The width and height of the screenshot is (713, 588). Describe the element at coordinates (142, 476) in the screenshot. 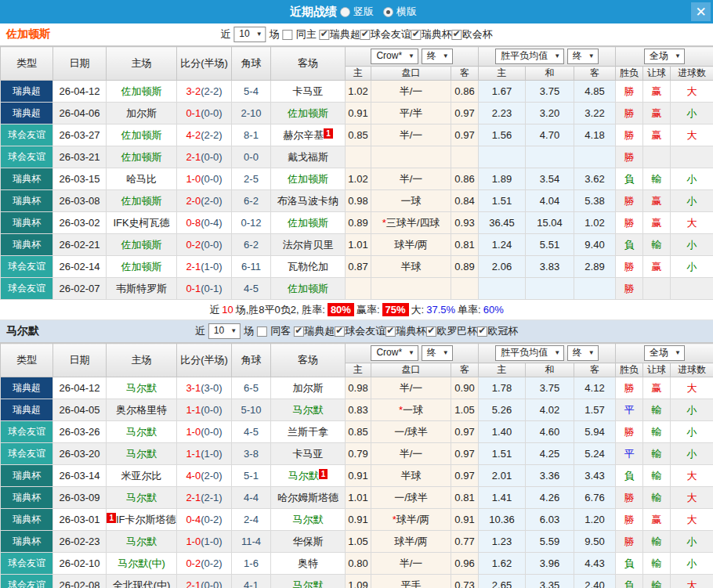

I see `home-team-cell: 米亚尔比` at that location.